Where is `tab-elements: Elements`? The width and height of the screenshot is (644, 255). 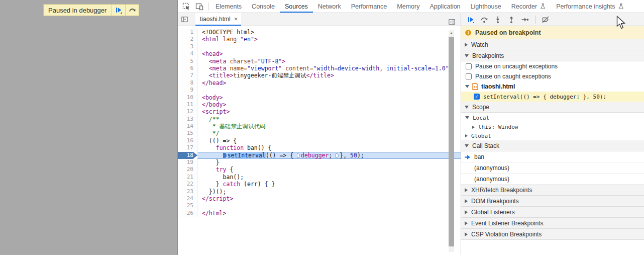 tab-elements: Elements is located at coordinates (229, 6).